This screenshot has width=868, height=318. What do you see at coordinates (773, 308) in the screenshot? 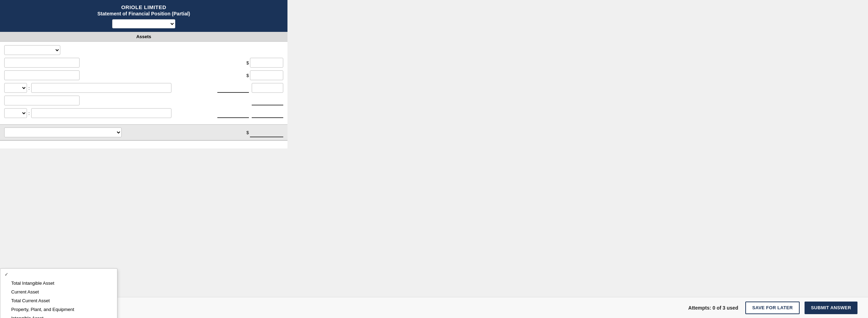
I see `save-for-later-button: SAVE FOR LATER` at bounding box center [773, 308].